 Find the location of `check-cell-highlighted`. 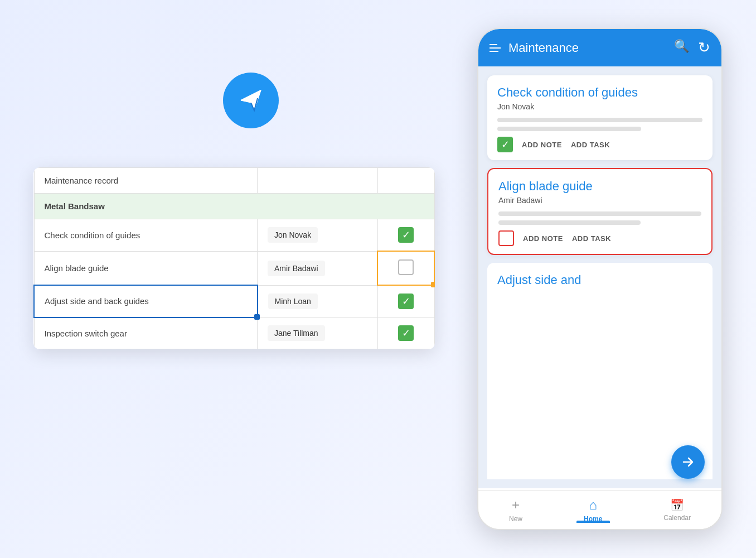

check-cell-highlighted is located at coordinates (406, 268).